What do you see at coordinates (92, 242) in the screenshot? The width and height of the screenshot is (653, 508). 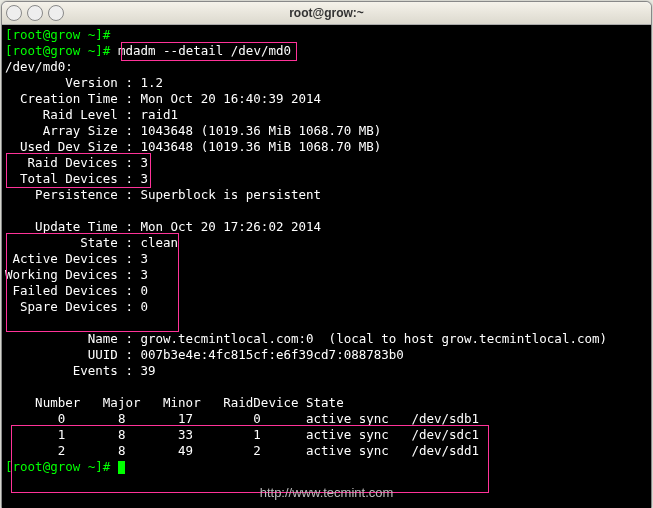 I see `field-state: State : clean` at bounding box center [92, 242].